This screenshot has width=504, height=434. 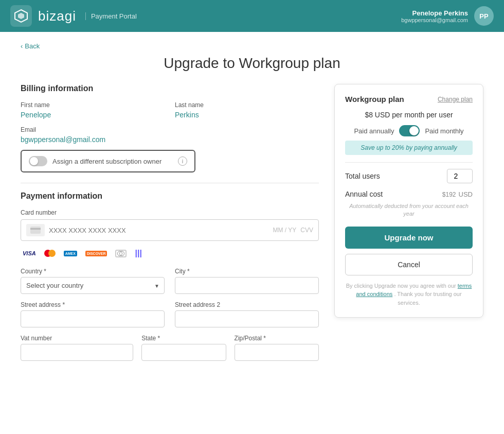 What do you see at coordinates (409, 238) in the screenshot?
I see `upgrade-now-button: Upgrade now` at bounding box center [409, 238].